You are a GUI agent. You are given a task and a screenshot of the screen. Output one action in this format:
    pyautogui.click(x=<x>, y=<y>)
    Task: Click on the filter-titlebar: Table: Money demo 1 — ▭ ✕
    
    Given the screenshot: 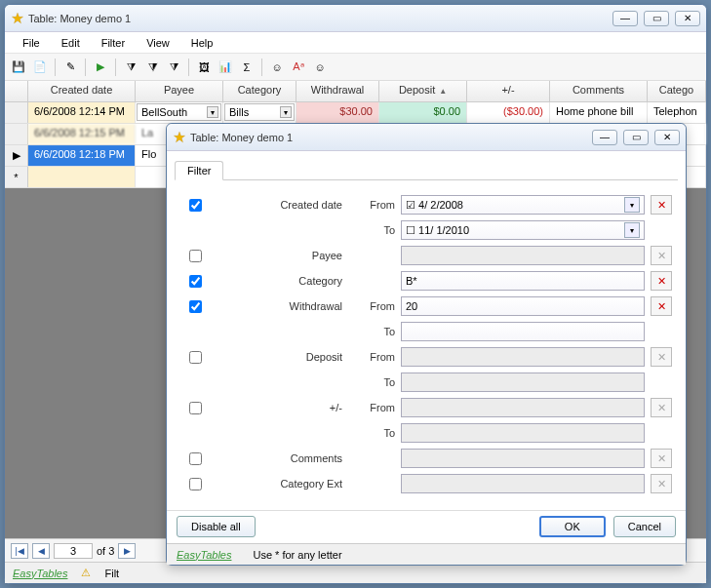 What is the action you would take?
    pyautogui.click(x=426, y=137)
    